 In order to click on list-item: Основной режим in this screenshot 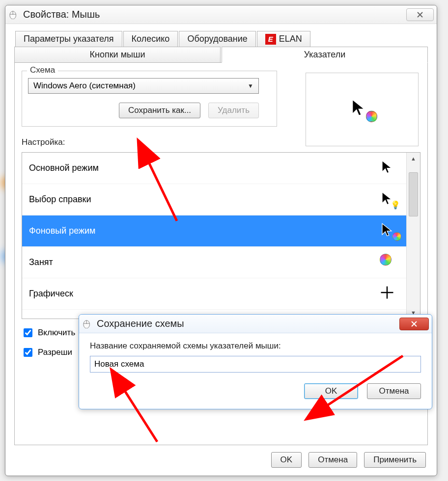, I will do `click(214, 168)`.